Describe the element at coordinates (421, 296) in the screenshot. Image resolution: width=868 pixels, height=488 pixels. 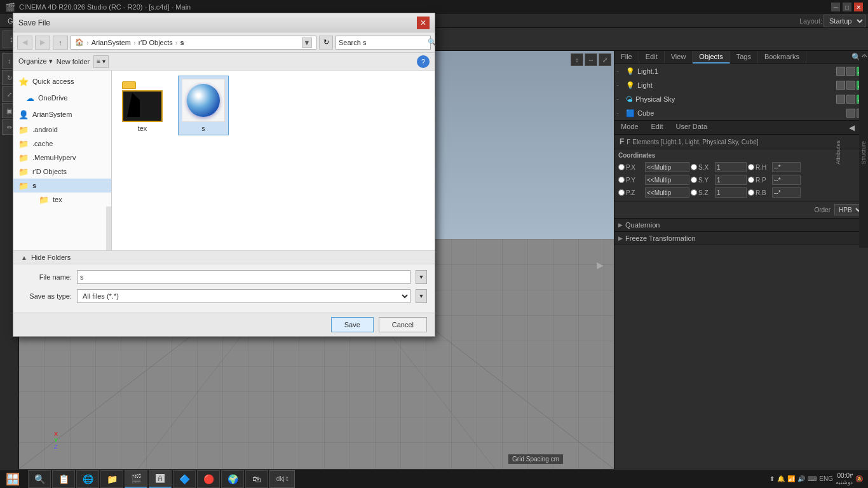
I see `savetype-dropdown: ▼` at that location.